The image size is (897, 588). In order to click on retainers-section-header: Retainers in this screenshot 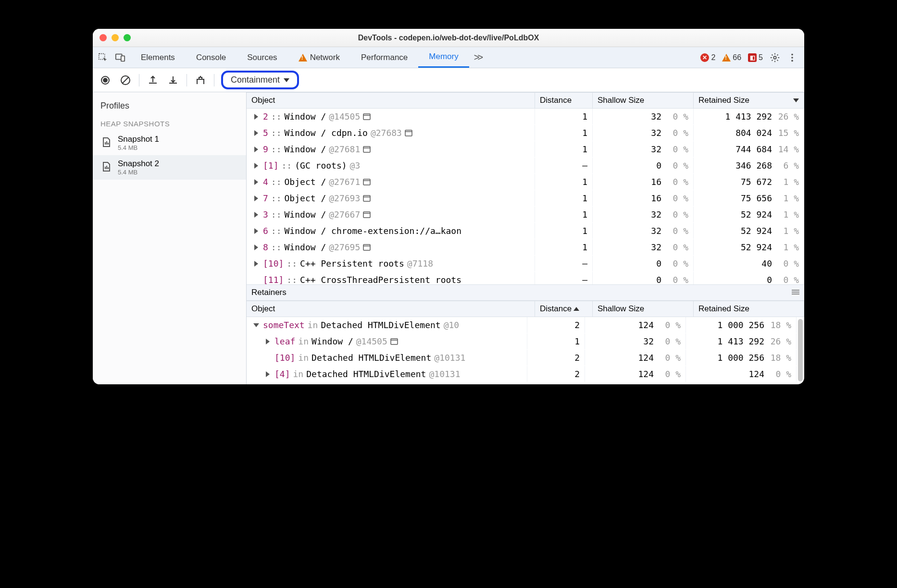, I will do `click(525, 293)`.